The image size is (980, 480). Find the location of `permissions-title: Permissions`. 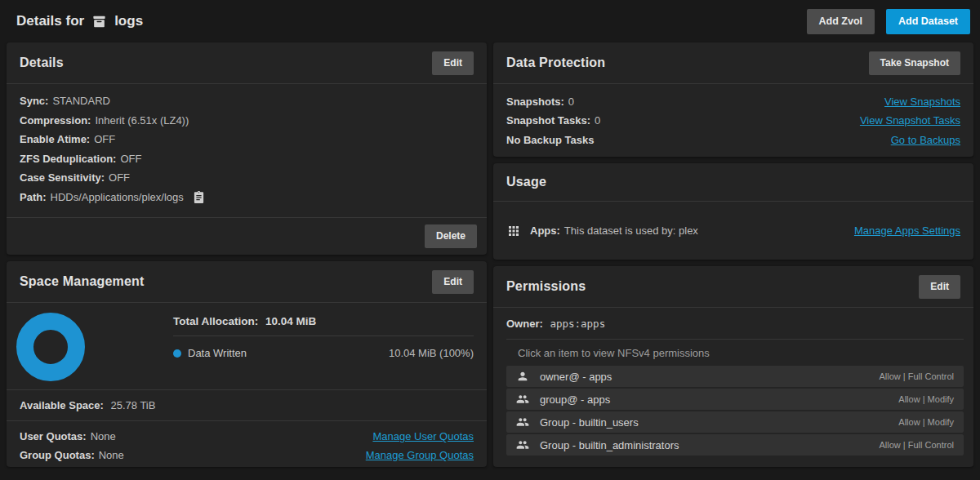

permissions-title: Permissions is located at coordinates (546, 287).